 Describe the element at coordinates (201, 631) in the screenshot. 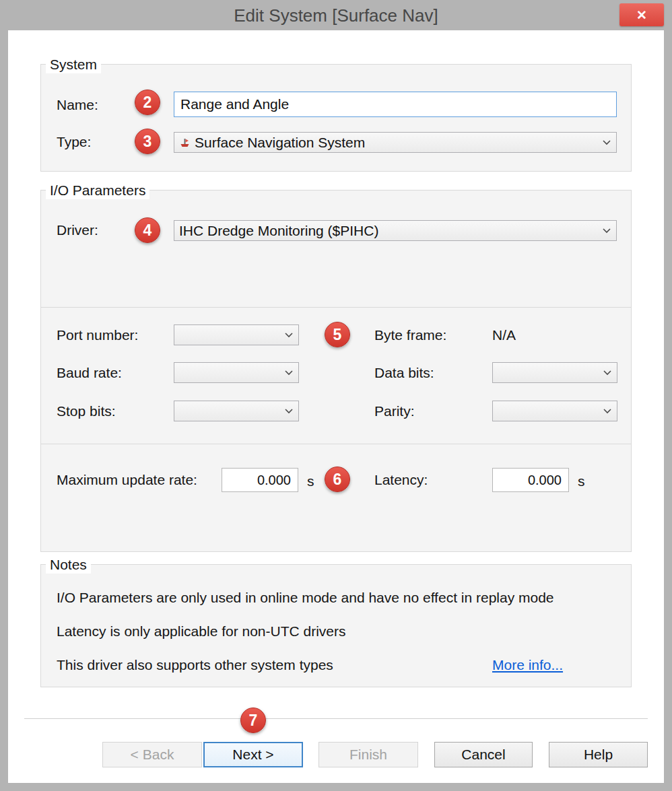

I see `note-line-2: Latency is only applicable for non-UTC d…` at that location.